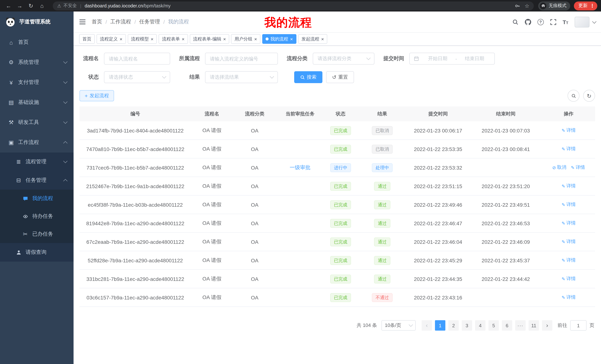  Describe the element at coordinates (9, 6) in the screenshot. I see `back-button: ←` at that location.